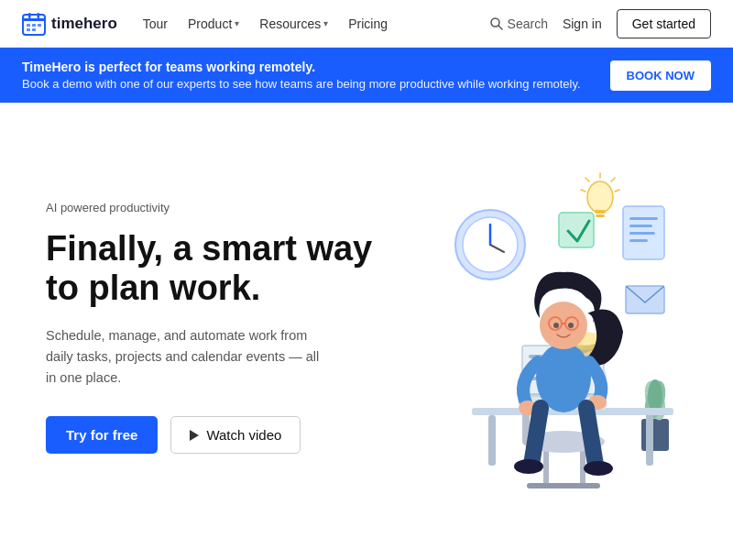 The height and width of the screenshot is (560, 733). What do you see at coordinates (213, 24) in the screenshot?
I see `nav-product: Product ▾` at bounding box center [213, 24].